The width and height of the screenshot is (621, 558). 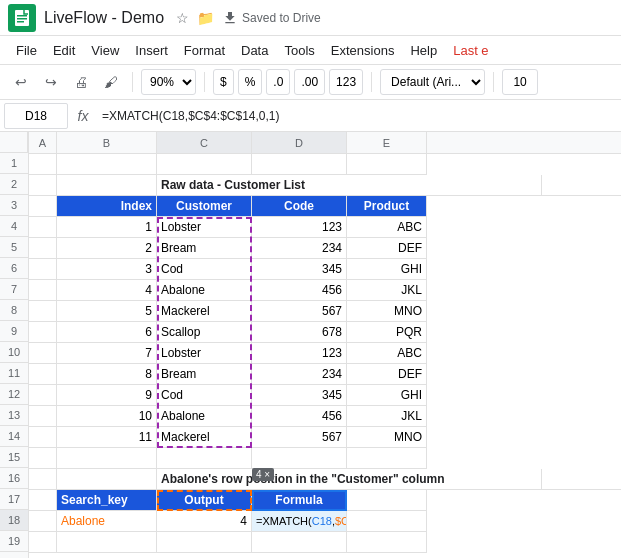 What do you see at coordinates (14, 478) in the screenshot?
I see `row-16: 16` at bounding box center [14, 478].